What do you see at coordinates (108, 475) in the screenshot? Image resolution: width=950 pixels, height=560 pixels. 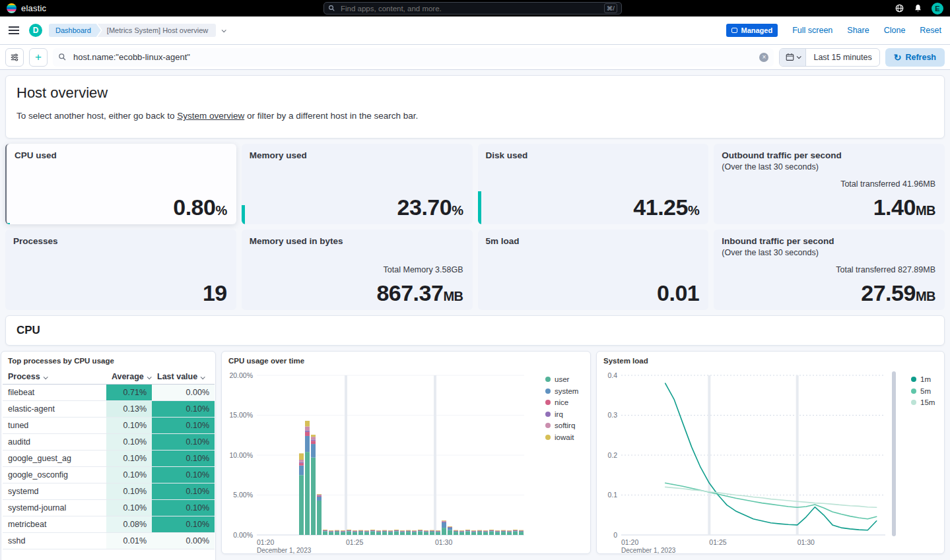 I see `table-row: google_osconfig0.10%0.10%` at bounding box center [108, 475].